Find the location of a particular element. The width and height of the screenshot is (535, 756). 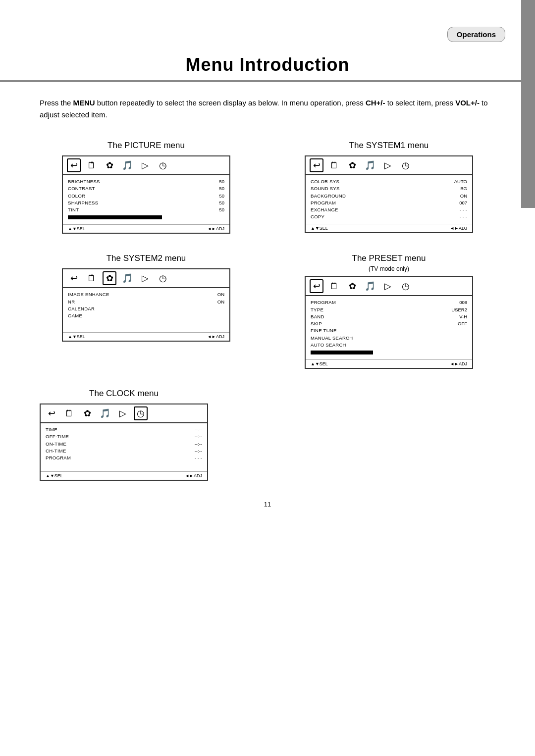

vol-keyword: VOL+/- is located at coordinates (468, 103).